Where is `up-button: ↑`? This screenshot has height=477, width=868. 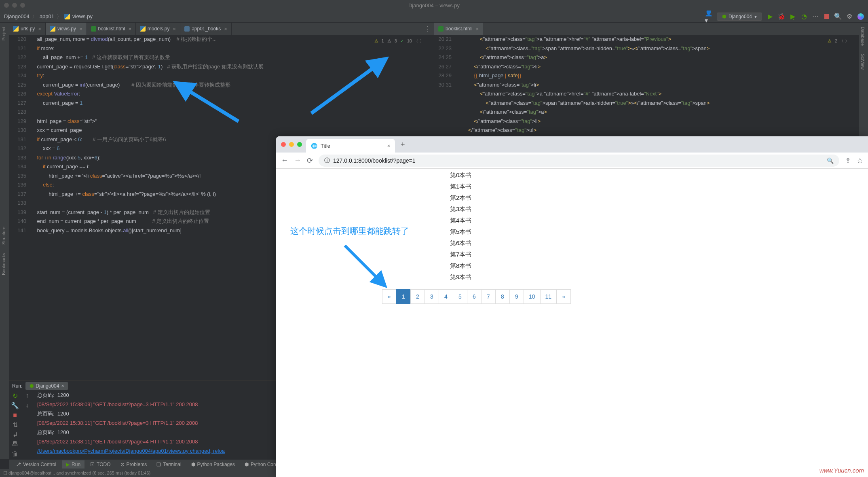 up-button: ↑ is located at coordinates (27, 396).